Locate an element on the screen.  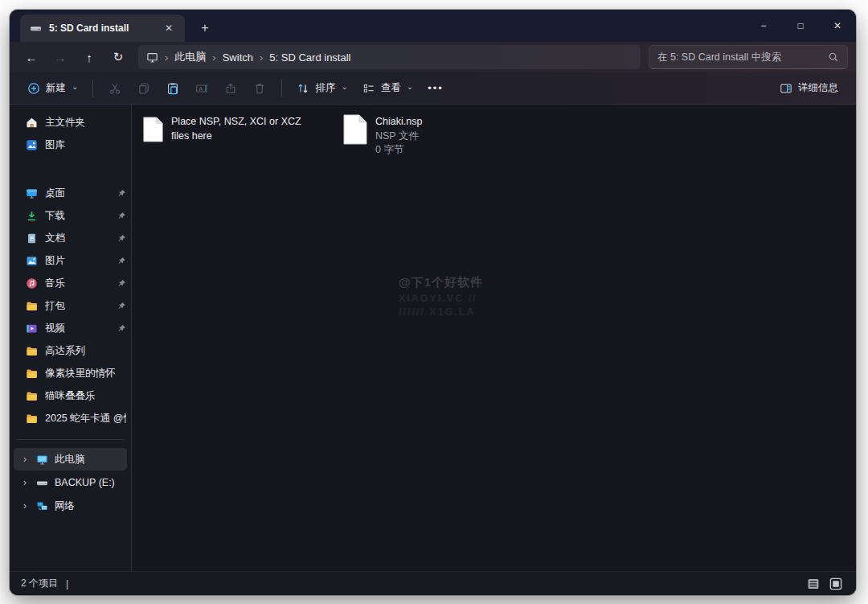
thumbnail-view-icon is located at coordinates (836, 584).